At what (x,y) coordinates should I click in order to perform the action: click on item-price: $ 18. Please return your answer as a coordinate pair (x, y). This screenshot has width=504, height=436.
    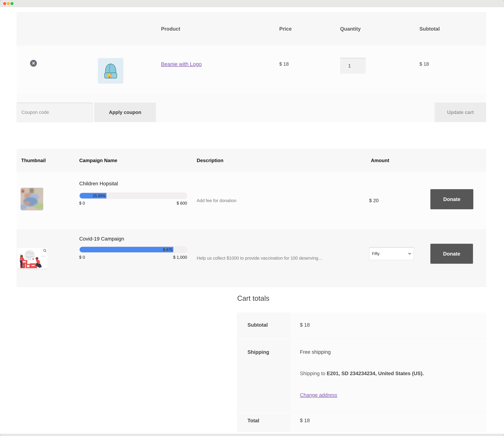
    Looking at the image, I should click on (284, 64).